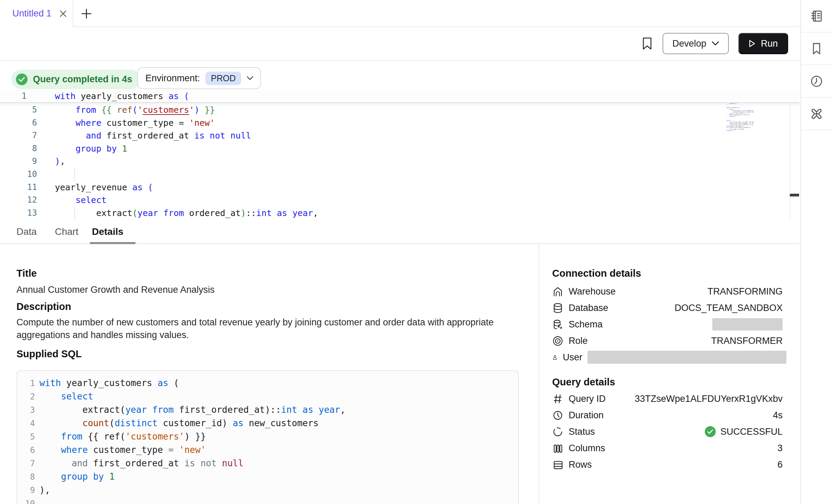 This screenshot has width=832, height=504. Describe the element at coordinates (587, 448) in the screenshot. I see `detail-label: Columns` at that location.